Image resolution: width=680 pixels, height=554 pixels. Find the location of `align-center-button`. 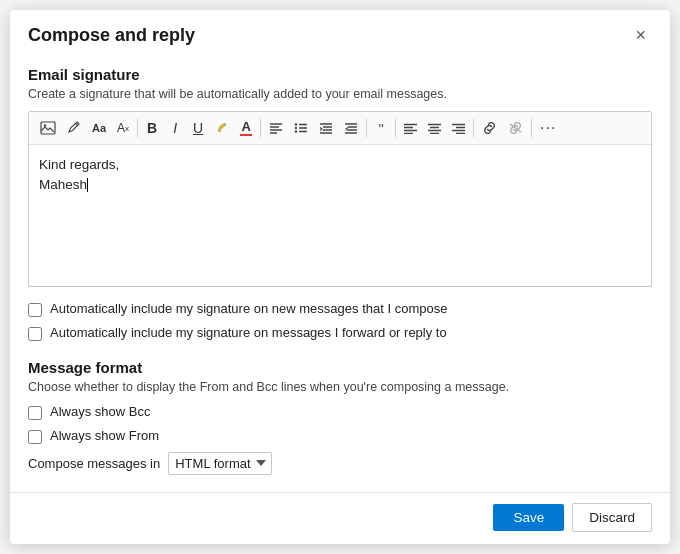

align-center-button is located at coordinates (434, 128).